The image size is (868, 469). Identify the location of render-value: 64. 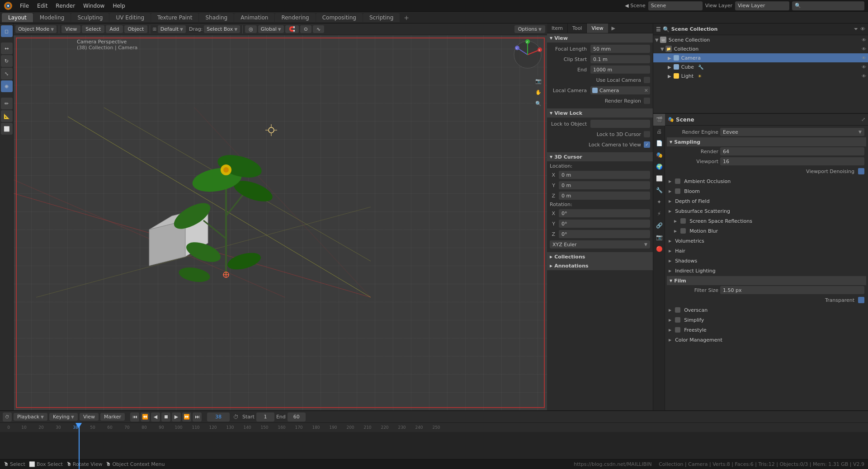
(792, 151).